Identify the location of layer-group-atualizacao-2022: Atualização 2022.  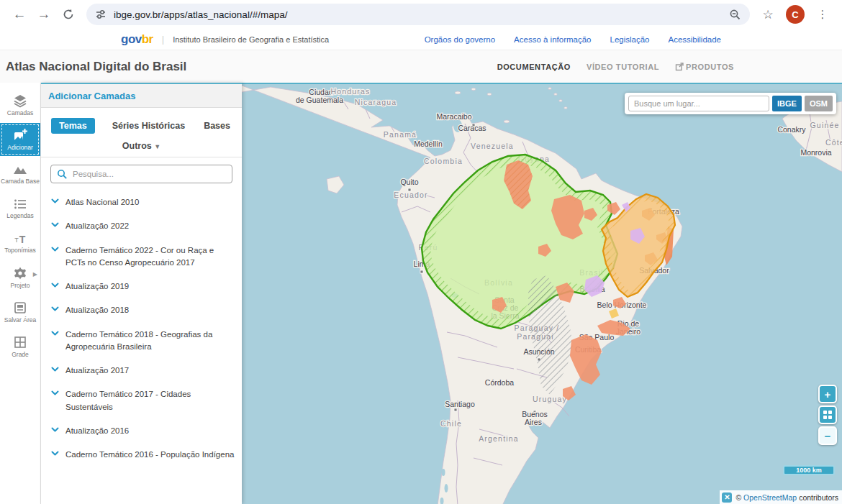
(141, 226).